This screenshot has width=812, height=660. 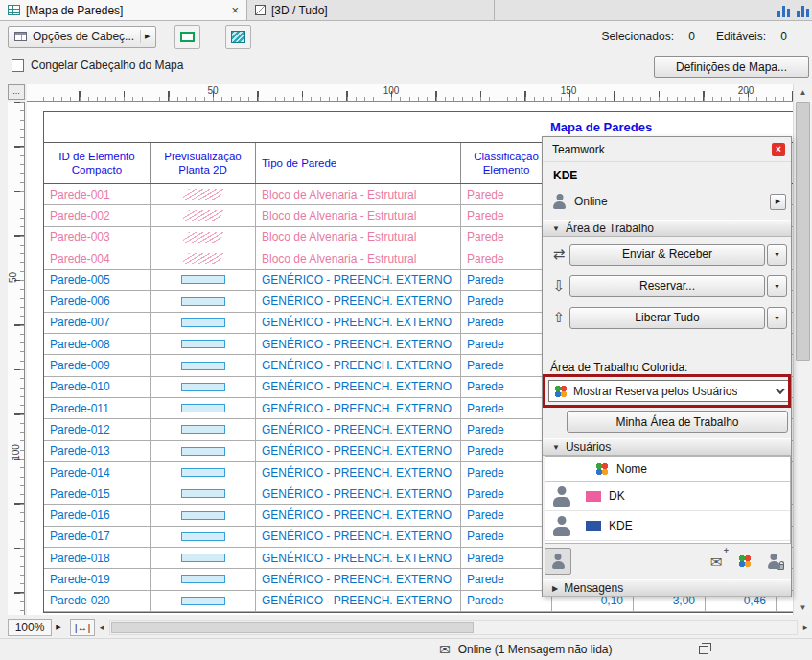 What do you see at coordinates (802, 349) in the screenshot?
I see `vertical-scrollbar: ▲ ▼` at bounding box center [802, 349].